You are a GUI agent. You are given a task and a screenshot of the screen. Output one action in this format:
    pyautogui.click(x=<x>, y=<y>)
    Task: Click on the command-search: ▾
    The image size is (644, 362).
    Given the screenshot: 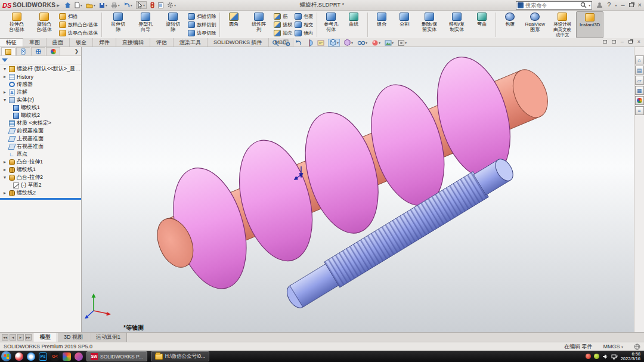 What is the action you would take?
    pyautogui.click(x=554, y=5)
    